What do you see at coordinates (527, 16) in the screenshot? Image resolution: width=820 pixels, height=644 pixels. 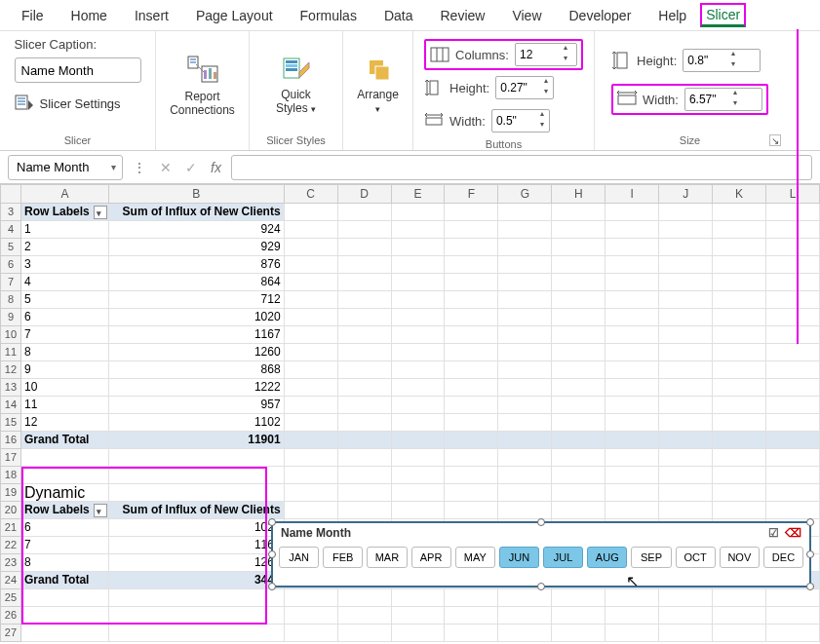 I see `menu-view: View` at bounding box center [527, 16].